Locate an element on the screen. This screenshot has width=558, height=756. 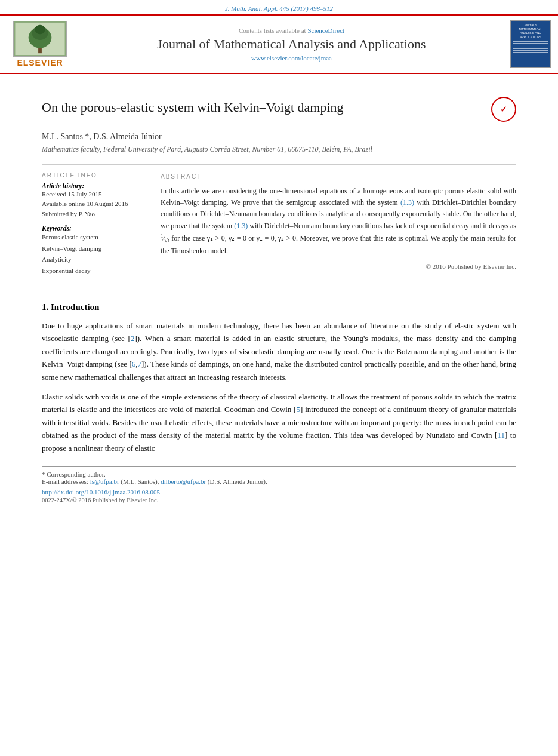
ref-11: 11 is located at coordinates (501, 435).